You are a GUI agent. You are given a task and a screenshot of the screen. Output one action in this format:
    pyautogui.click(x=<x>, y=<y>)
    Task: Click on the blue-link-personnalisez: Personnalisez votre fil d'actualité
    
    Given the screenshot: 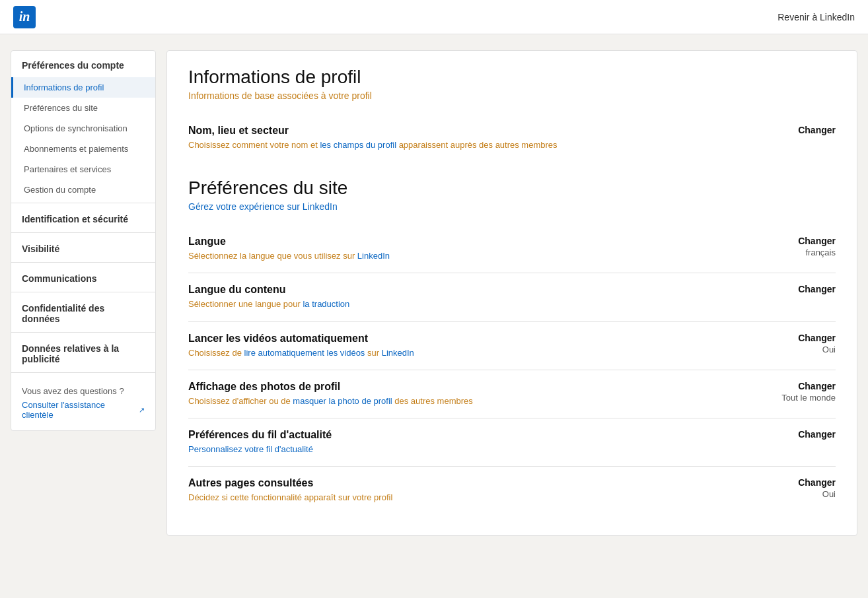 What is the action you would take?
    pyautogui.click(x=251, y=449)
    